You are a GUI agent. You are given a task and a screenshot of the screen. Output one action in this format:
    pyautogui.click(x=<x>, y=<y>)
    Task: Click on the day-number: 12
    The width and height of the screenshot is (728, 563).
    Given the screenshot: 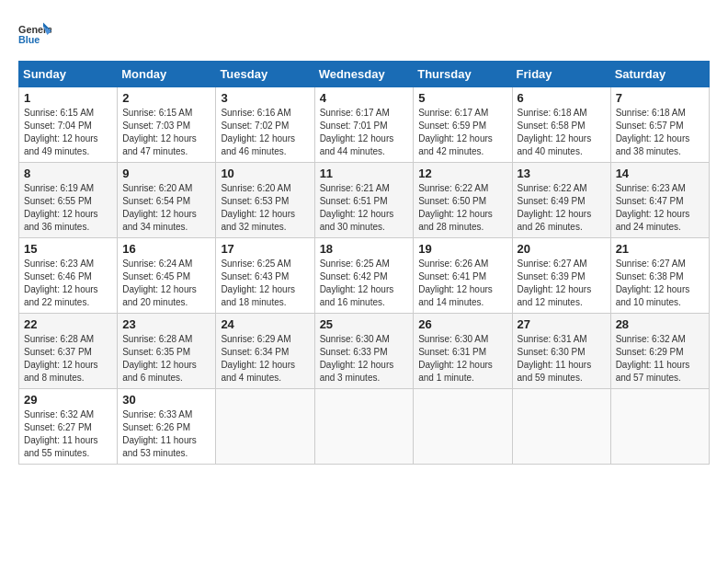 What is the action you would take?
    pyautogui.click(x=462, y=173)
    